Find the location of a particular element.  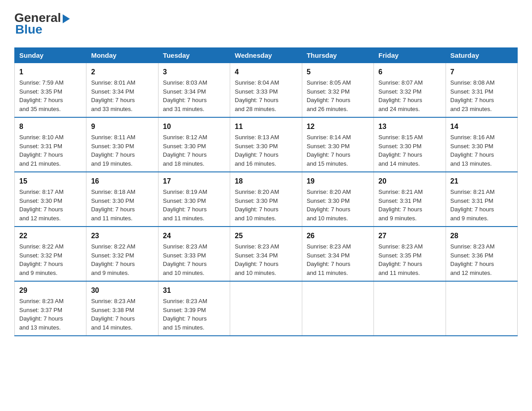

sunrise-label: Sunrise: 8:03 AM is located at coordinates (185, 82).